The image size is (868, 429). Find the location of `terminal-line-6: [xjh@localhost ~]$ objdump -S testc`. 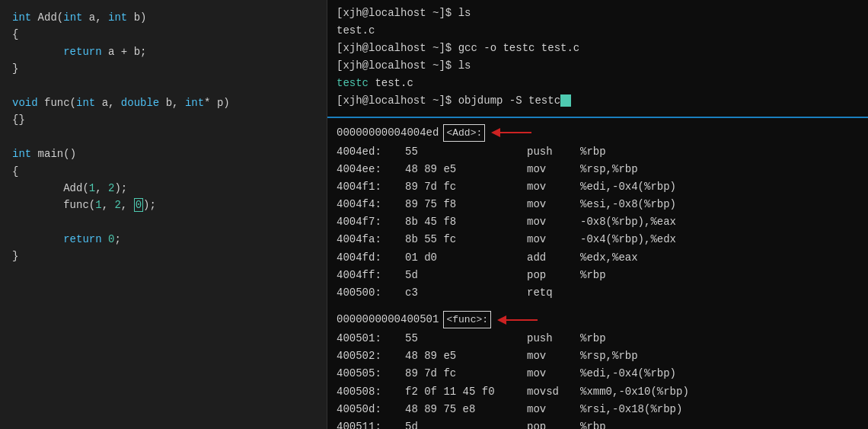

terminal-line-6: [xjh@localhost ~]$ objdump -S testc is located at coordinates (598, 101).